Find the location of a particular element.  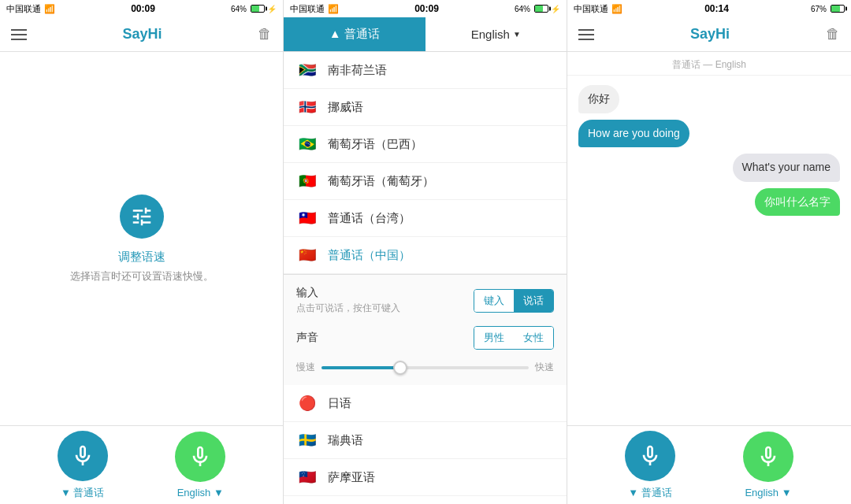

list-item: 🇳🇴 挪威语 is located at coordinates (426, 107).